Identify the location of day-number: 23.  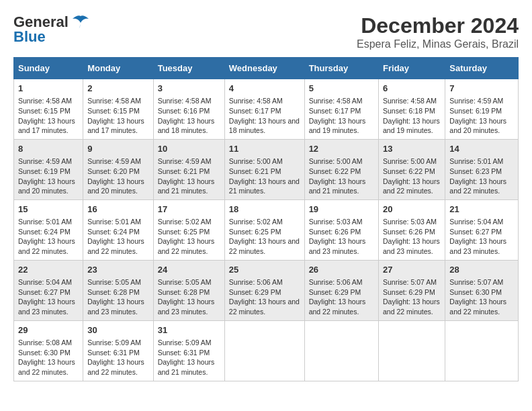
(118, 270).